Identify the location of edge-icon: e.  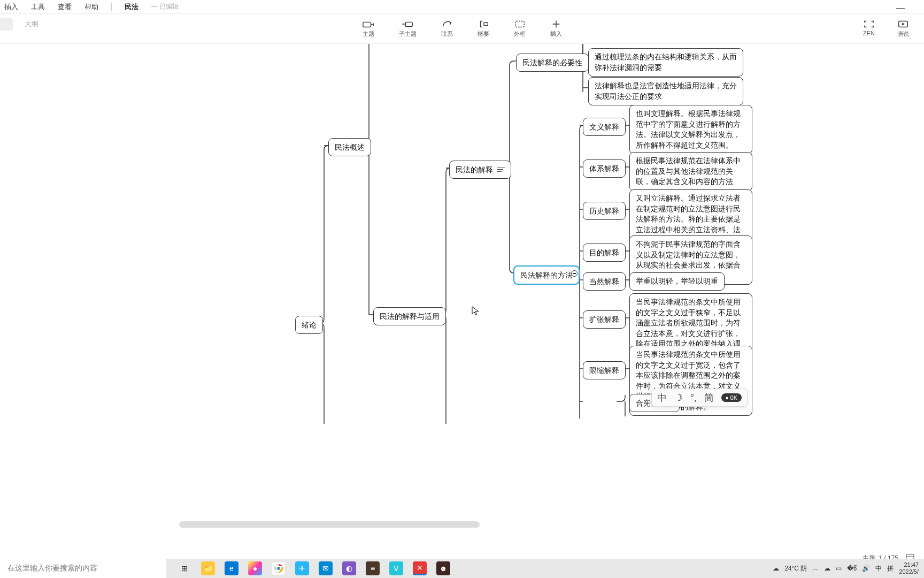
(232, 568).